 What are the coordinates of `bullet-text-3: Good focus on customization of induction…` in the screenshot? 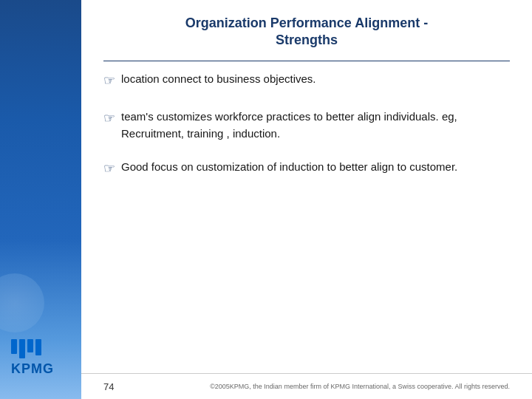 It's located at (316, 167).